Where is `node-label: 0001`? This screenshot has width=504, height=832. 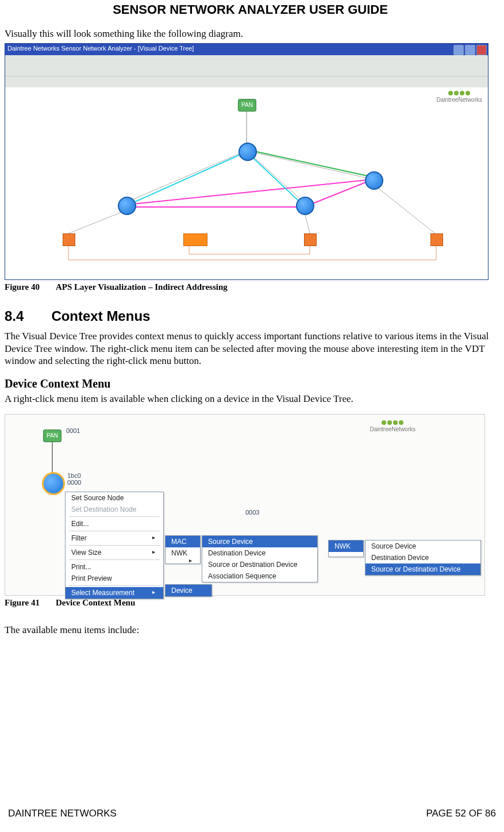
node-label: 0001 is located at coordinates (73, 431).